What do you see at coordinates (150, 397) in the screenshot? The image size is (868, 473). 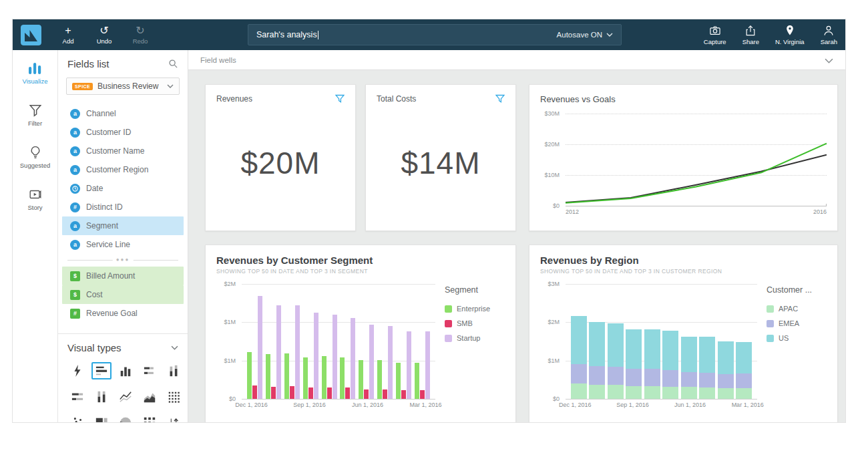 I see `visual-type-area-chart` at bounding box center [150, 397].